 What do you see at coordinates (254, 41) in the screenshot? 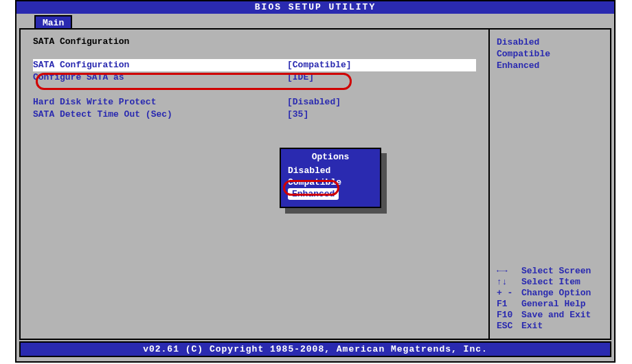
I see `section-title: SATA Configuration` at bounding box center [254, 41].